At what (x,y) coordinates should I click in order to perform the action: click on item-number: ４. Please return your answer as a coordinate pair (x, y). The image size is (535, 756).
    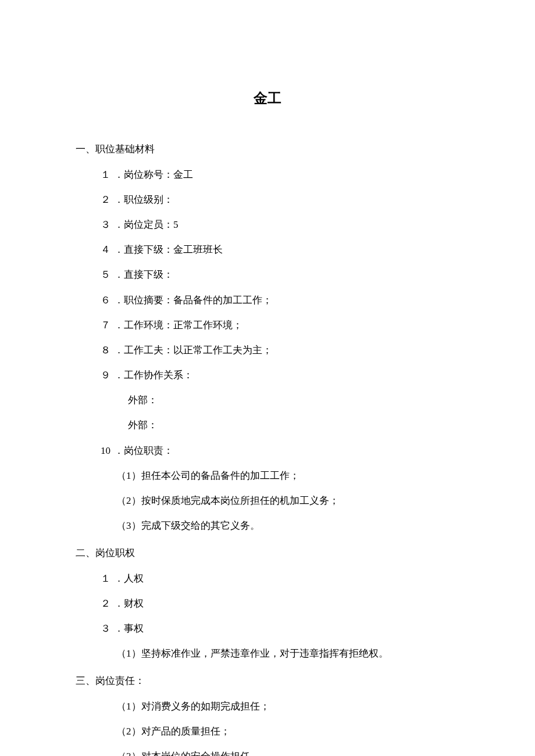
    Looking at the image, I should click on (105, 250).